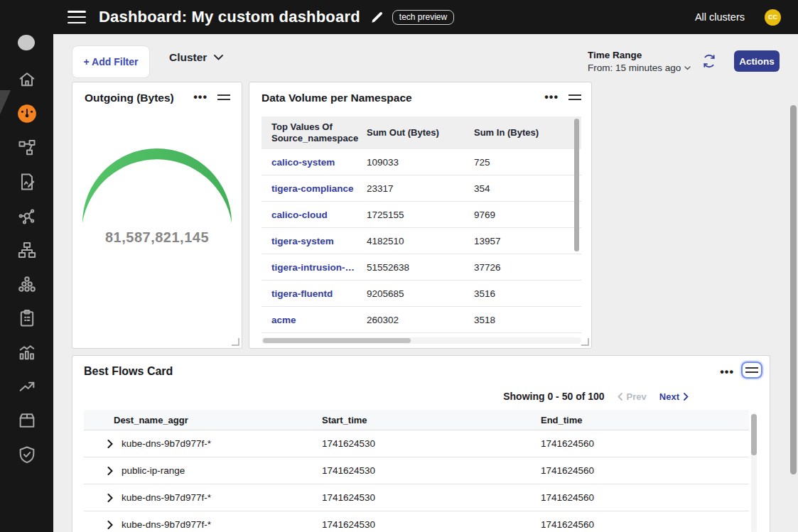  I want to click on gauge-value: 81,587,821,145, so click(157, 237).